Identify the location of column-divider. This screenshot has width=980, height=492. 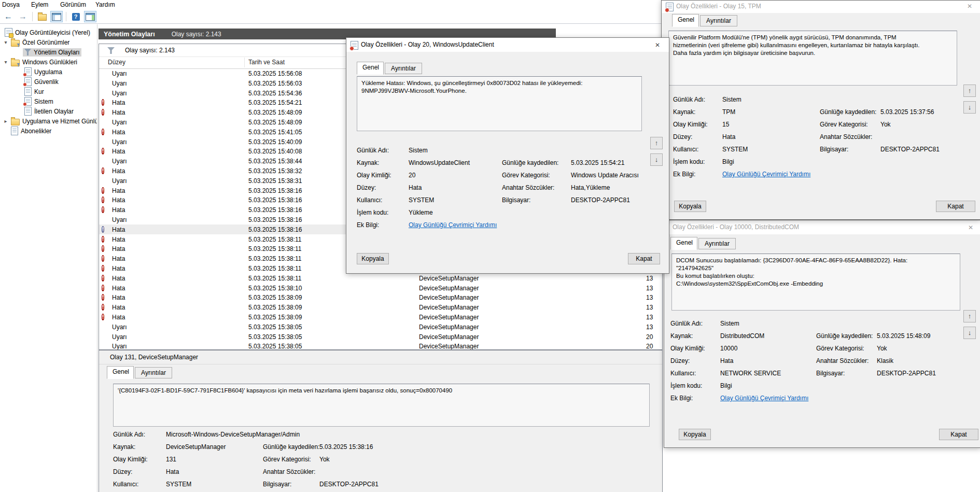
(245, 62).